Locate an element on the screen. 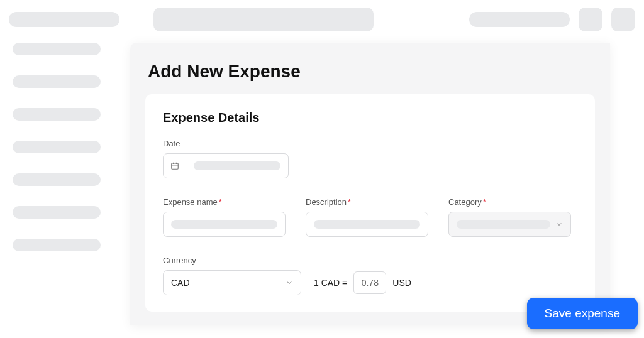  description-label: Description* is located at coordinates (367, 202).